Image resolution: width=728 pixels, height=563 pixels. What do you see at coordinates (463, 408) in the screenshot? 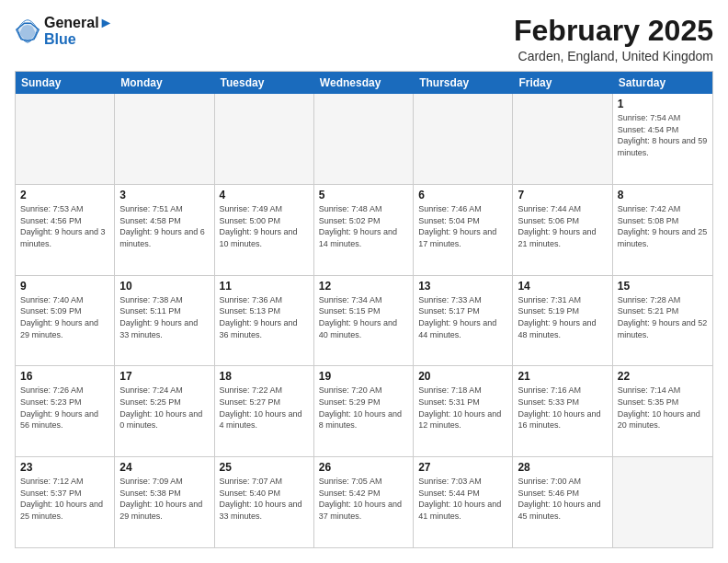
I see `day-info: Sunrise: 7:18 AM Sunset: 5:31 PM Dayligh…` at bounding box center [463, 408].